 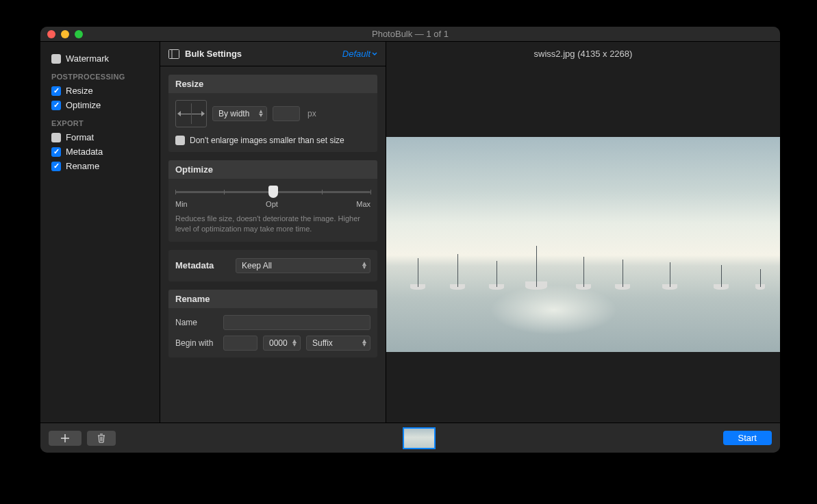 What do you see at coordinates (338, 343) in the screenshot?
I see `rename-suffix-value: Suffix` at bounding box center [338, 343].